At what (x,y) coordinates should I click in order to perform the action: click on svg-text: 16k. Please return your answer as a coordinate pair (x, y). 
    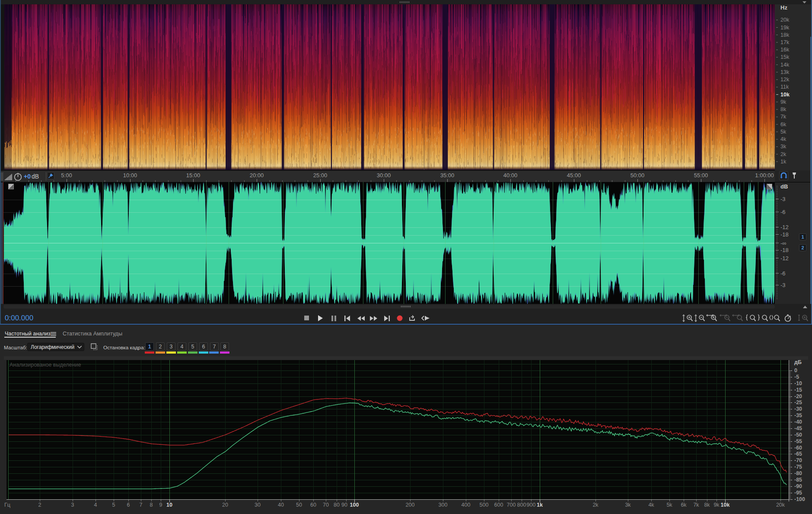
    Looking at the image, I should click on (785, 50).